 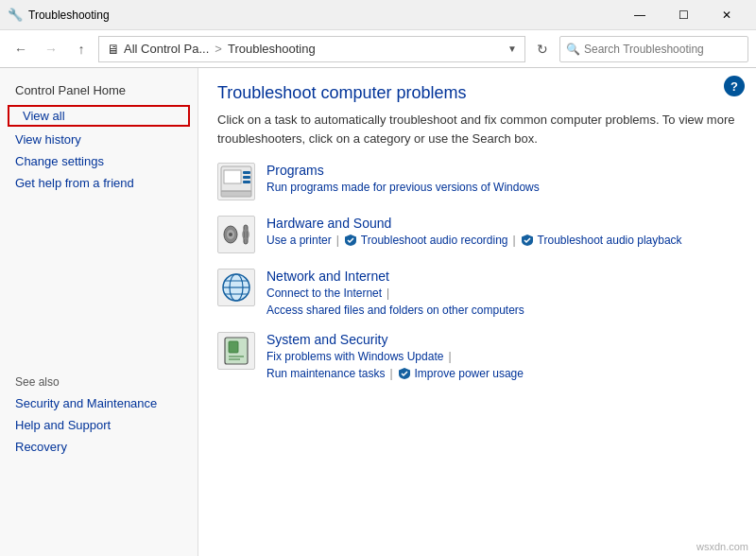 What do you see at coordinates (98, 426) in the screenshot?
I see `sidebar-seealso-help-support: Help and Support` at bounding box center [98, 426].